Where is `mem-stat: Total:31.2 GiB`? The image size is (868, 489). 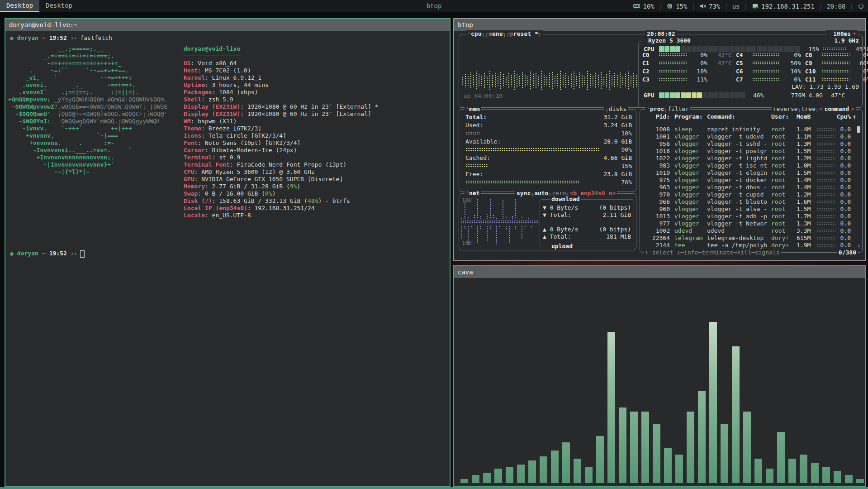
mem-stat: Total:31.2 GiB is located at coordinates (549, 117).